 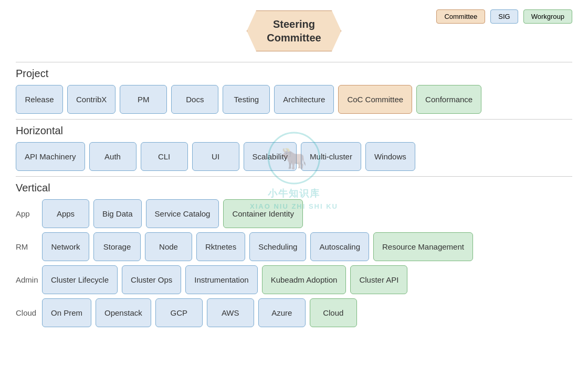 What do you see at coordinates (222, 280) in the screenshot?
I see `card-instrumentation: Instrumentation` at bounding box center [222, 280].